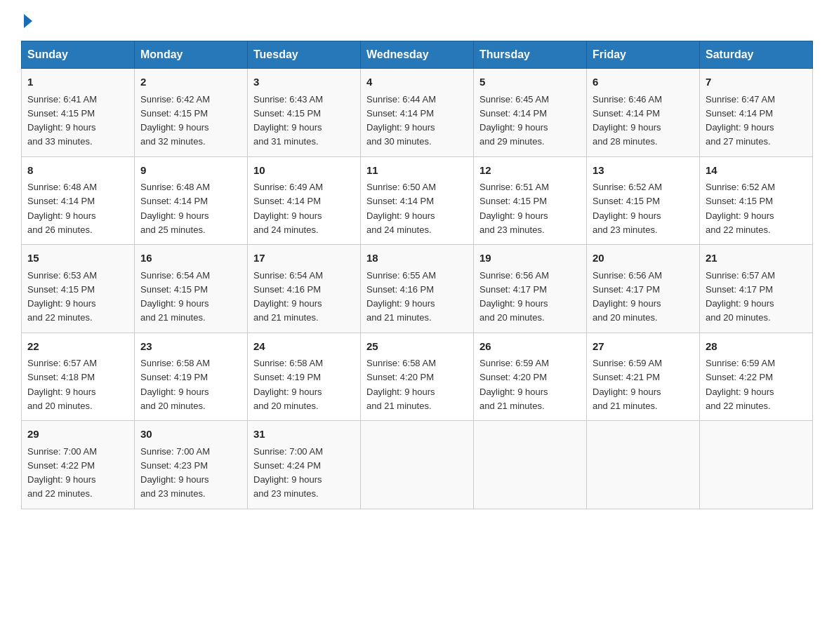 The width and height of the screenshot is (834, 644). I want to click on calendar-cell: 3Sunrise: 6:43 AMSunset: 4:15 PMDaylight…, so click(305, 113).